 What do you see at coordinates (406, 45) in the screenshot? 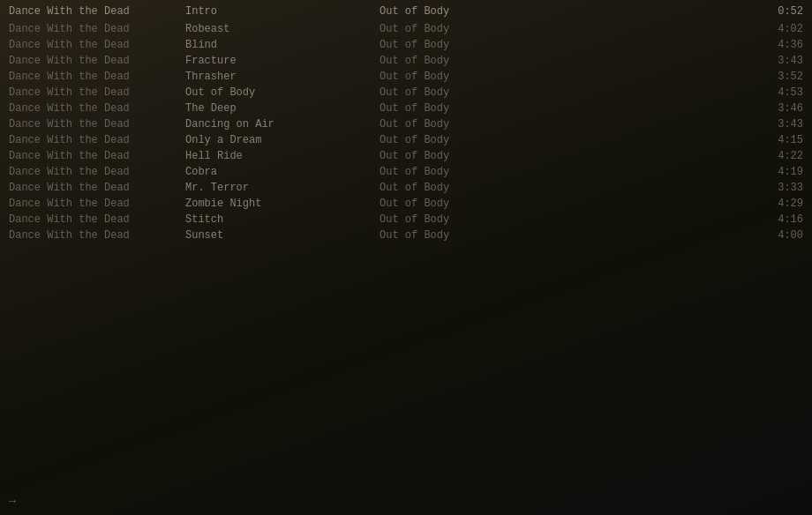
I see `track-row: Dance With the DeadBlindOut of Body4:36` at bounding box center [406, 45].